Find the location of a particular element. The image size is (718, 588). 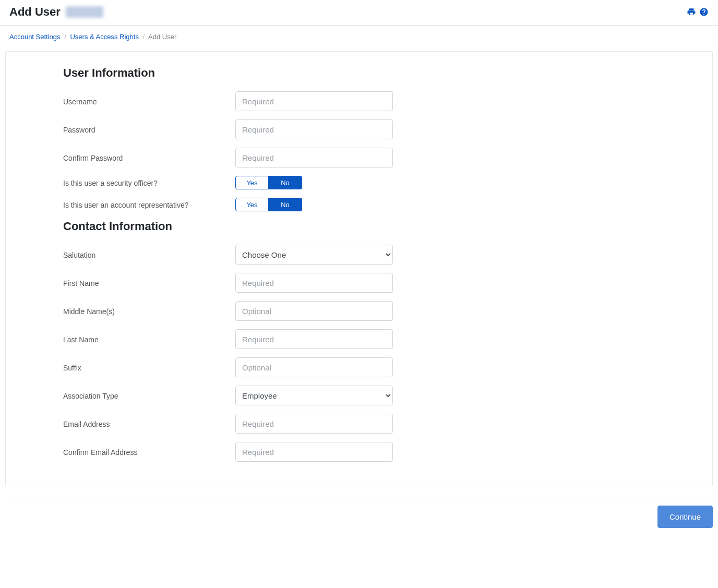

row-suffix: Suffix is located at coordinates (359, 367).